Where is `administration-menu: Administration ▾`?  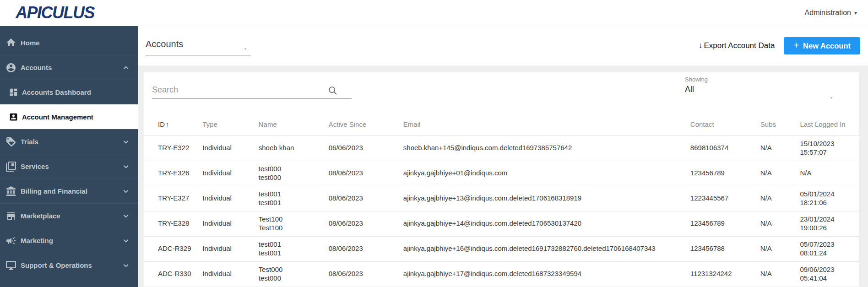 administration-menu: Administration ▾ is located at coordinates (831, 13).